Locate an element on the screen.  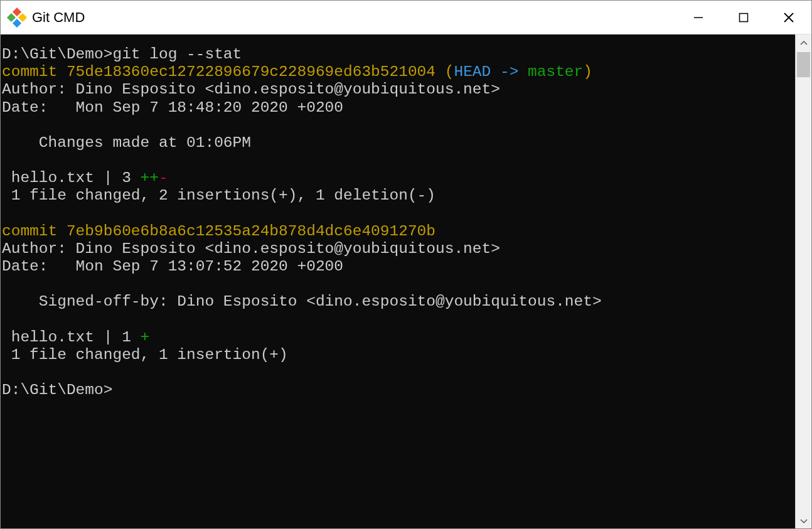
stat-file: hello.txt | 1 is located at coordinates (72, 338).